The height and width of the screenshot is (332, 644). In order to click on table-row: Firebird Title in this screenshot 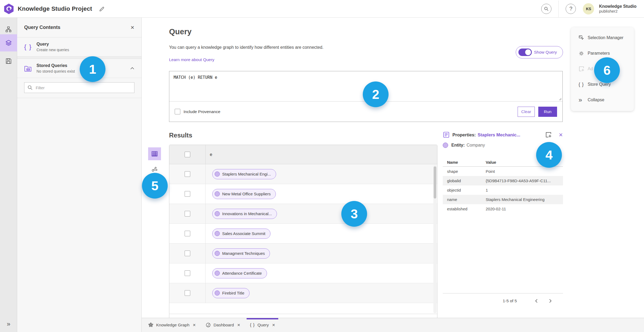, I will do `click(303, 293)`.